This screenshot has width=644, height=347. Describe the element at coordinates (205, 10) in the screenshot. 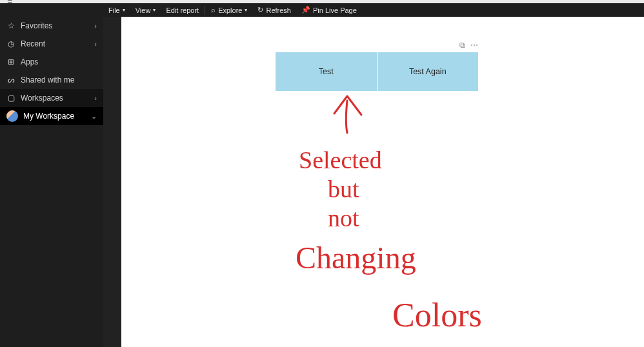

I see `toolbar-separator` at that location.